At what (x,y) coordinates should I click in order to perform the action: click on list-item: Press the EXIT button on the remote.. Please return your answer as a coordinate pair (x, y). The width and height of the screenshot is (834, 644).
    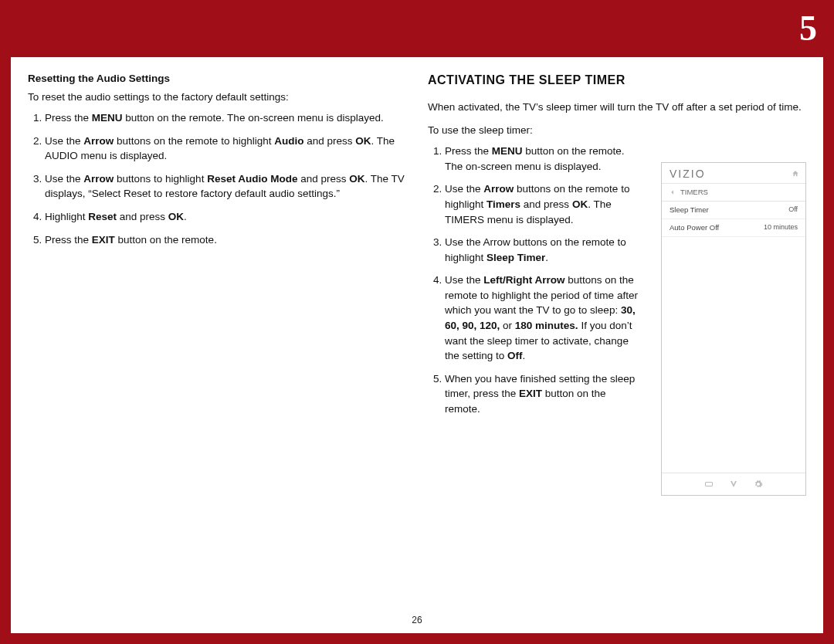
    Looking at the image, I should click on (225, 240).